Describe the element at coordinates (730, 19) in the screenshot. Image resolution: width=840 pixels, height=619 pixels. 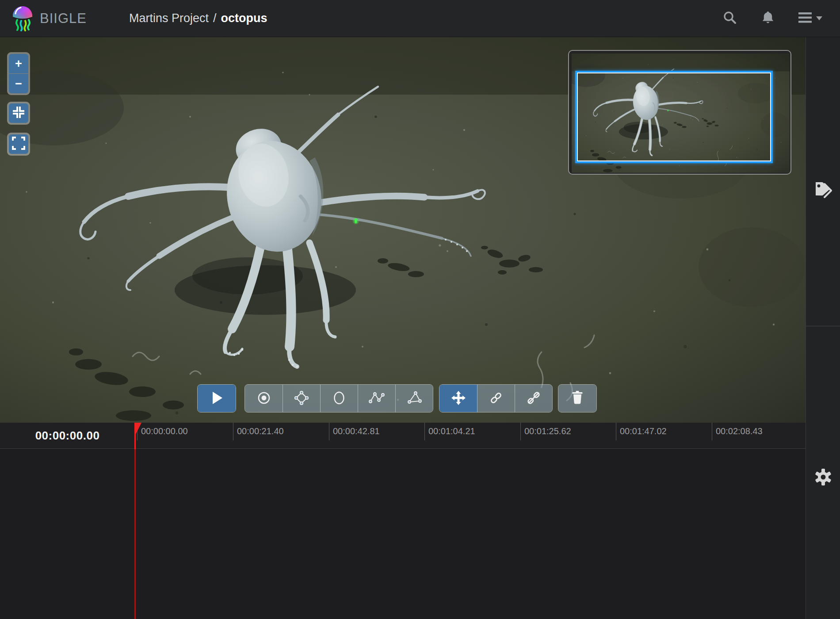
I see `search-button` at that location.